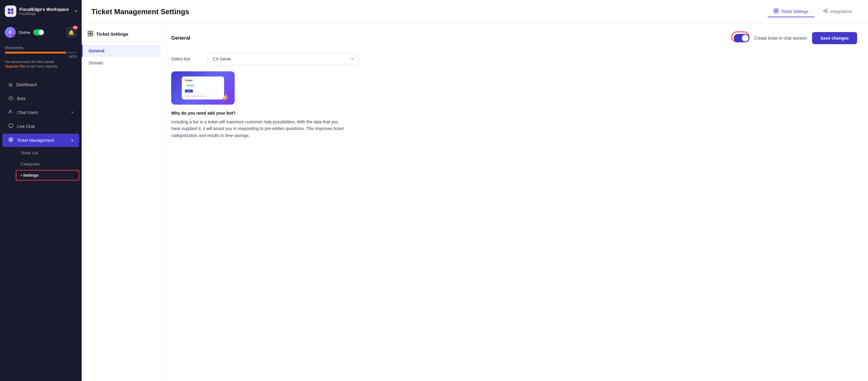  I want to click on workspace-name: FiscalEdge's Workspace, so click(44, 9).